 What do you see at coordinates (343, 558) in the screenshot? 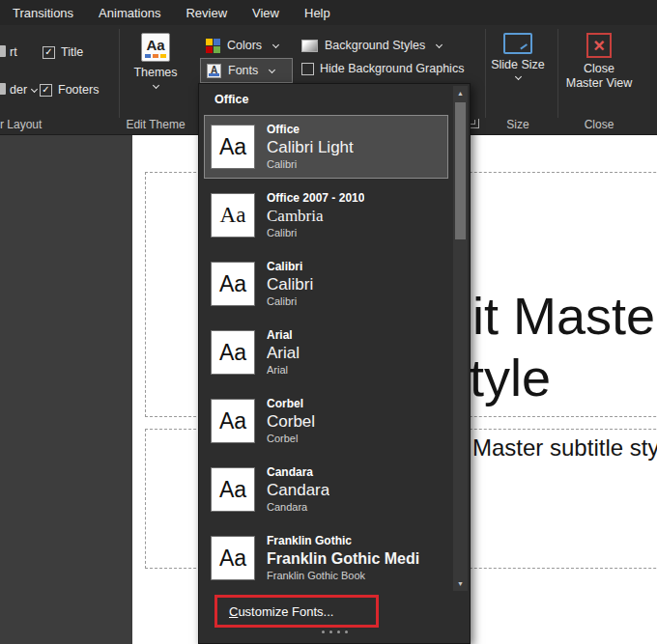
I see `font-theme-text: Franklin Gothic Franklin Gothic Medi Fra…` at bounding box center [343, 558].